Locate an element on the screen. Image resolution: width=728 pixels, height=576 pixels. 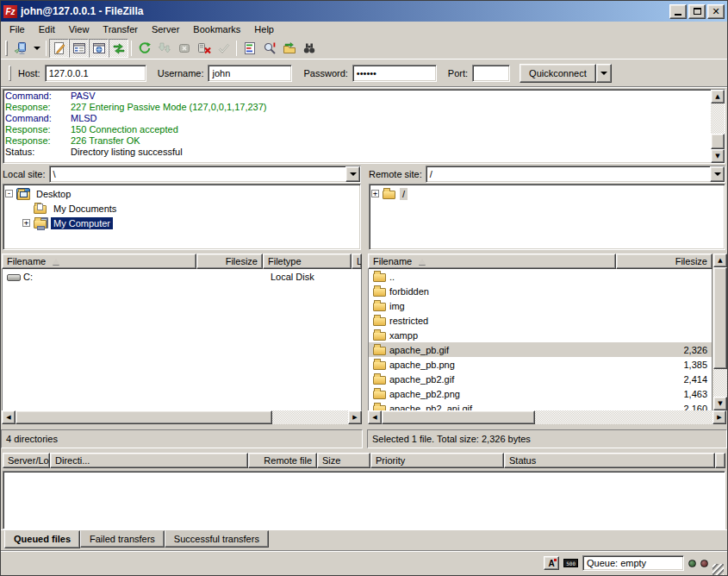
maximize-button is located at coordinates (697, 12).